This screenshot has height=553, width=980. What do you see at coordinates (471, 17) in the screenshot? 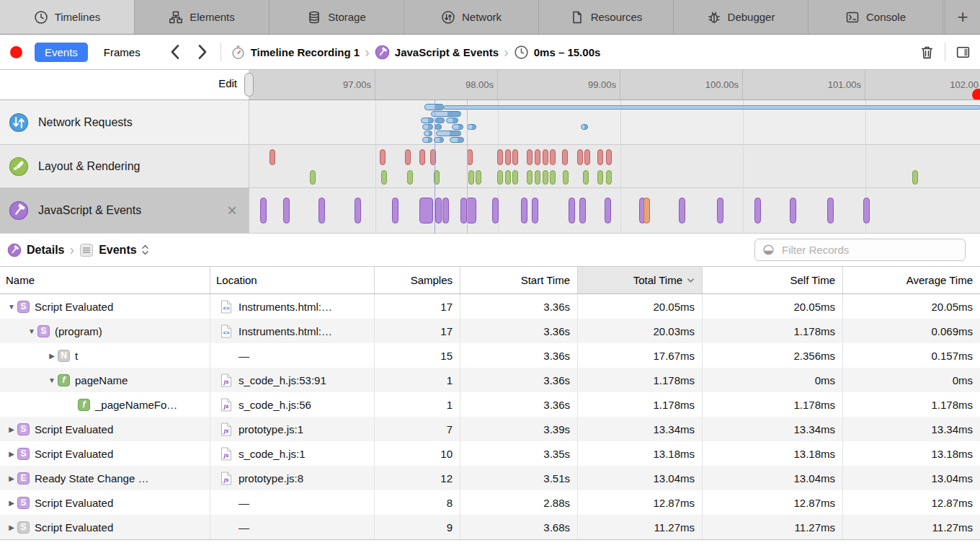
I see `tab-network: Network` at bounding box center [471, 17].